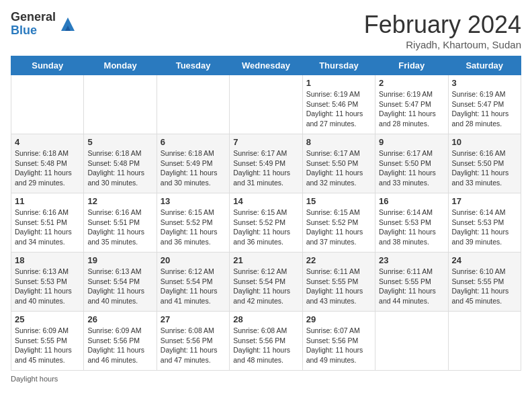 Image resolution: width=532 pixels, height=411 pixels. I want to click on day-number: 24, so click(485, 261).